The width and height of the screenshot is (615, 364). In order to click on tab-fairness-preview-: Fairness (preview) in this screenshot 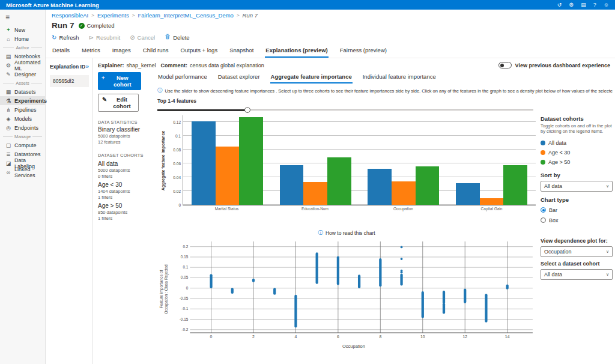, I will do `click(363, 51)`.